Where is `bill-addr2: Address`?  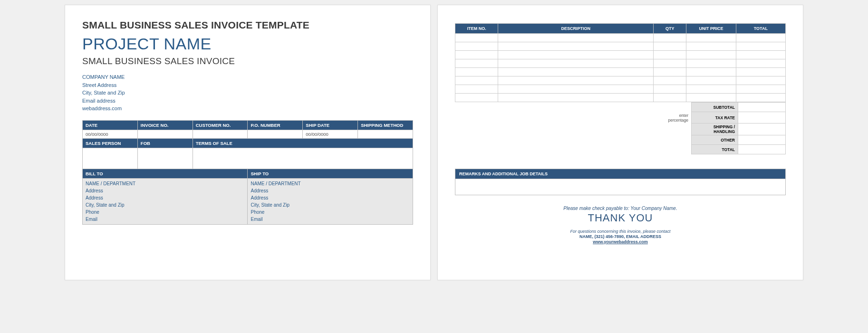 bill-addr2: Address is located at coordinates (165, 198).